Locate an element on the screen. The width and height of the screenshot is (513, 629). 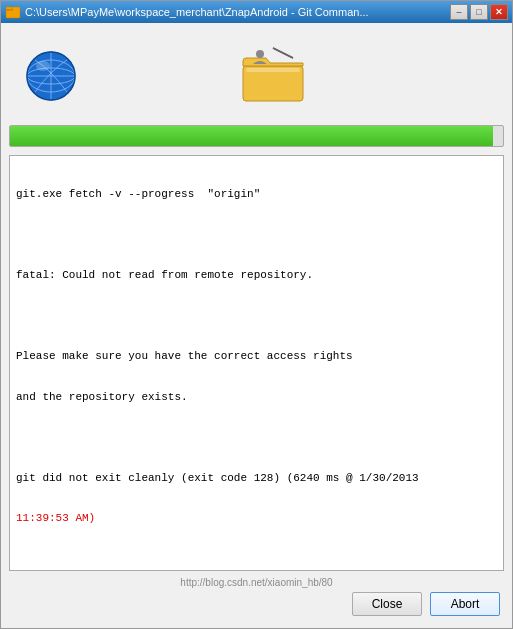
icon-area is located at coordinates (256, 76).